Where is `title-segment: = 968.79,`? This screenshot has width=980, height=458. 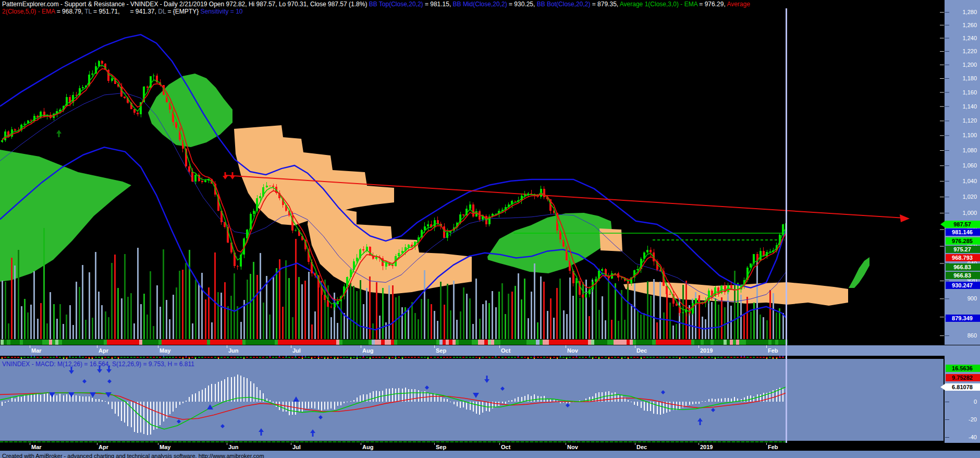 title-segment: = 968.79, is located at coordinates (70, 11).